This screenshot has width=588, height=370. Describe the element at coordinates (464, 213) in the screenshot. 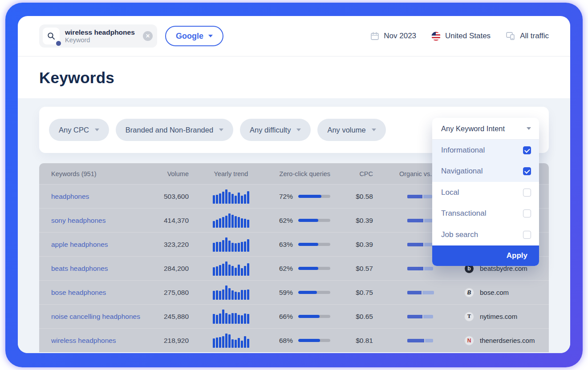

I see `intent-option-label: Transactional` at that location.